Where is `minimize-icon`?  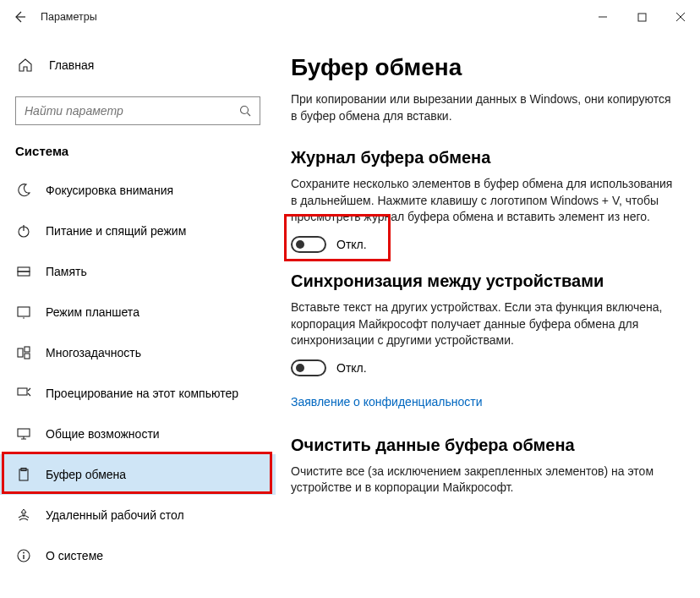 minimize-icon is located at coordinates (603, 17).